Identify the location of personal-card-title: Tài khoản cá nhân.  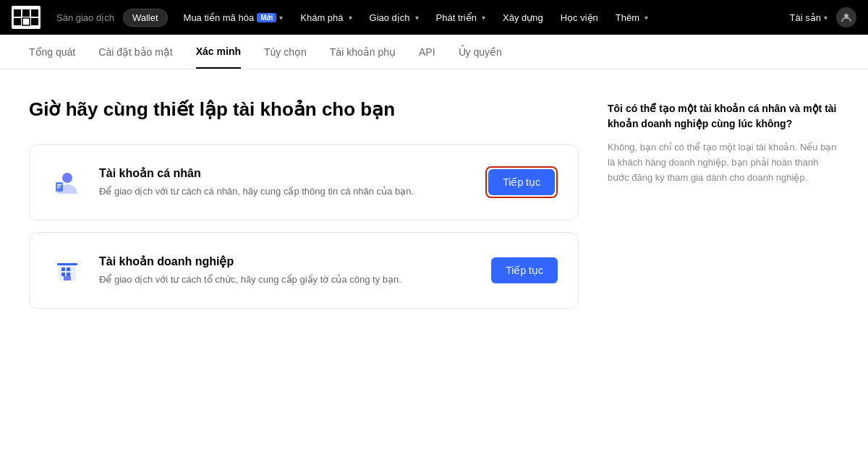
(292, 174).